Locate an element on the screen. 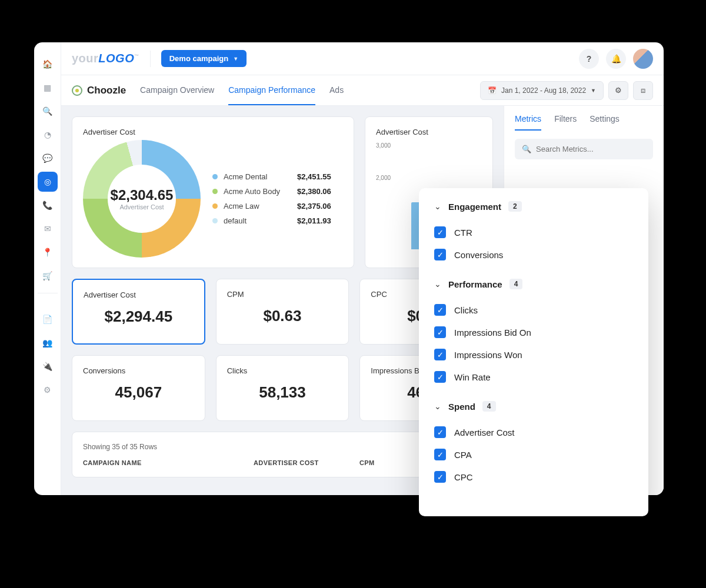 The height and width of the screenshot is (588, 706). metric-option-label: Impressions Won is located at coordinates (488, 355).